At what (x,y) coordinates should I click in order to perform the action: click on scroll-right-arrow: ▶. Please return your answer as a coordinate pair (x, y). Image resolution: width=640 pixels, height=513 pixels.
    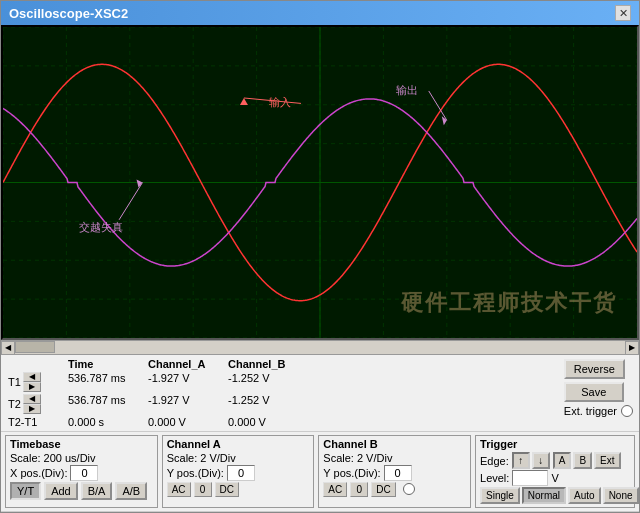
    Looking at the image, I should click on (632, 348).